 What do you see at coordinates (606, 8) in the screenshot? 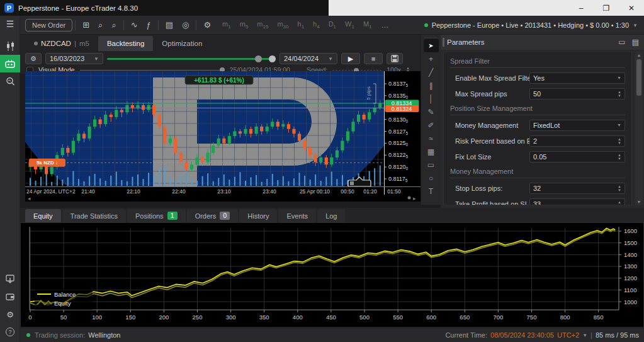
I see `maximize-button: ❐` at bounding box center [606, 8].